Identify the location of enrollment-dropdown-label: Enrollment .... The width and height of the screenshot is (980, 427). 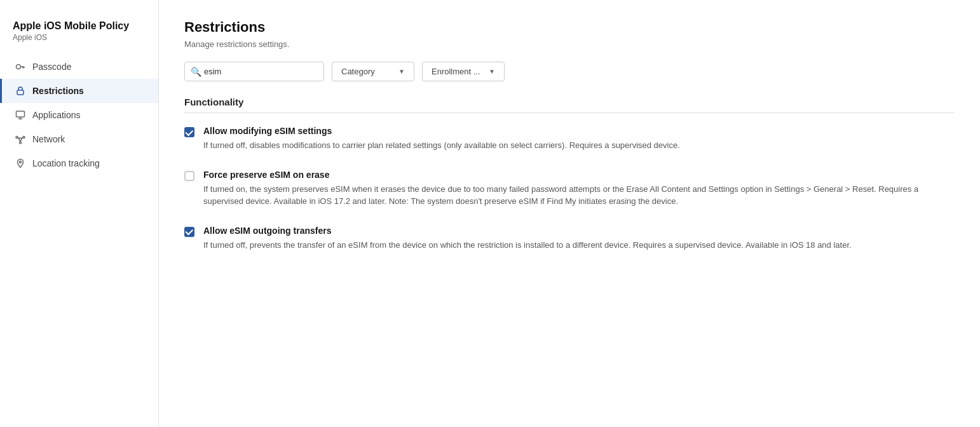
(456, 71).